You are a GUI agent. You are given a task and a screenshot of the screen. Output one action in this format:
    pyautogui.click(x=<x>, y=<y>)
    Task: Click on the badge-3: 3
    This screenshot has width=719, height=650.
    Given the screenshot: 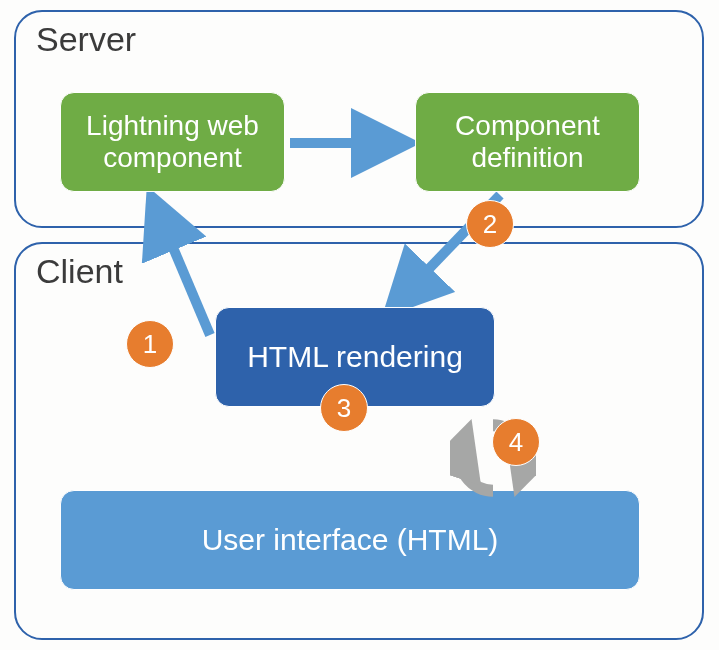 What is the action you would take?
    pyautogui.click(x=344, y=408)
    